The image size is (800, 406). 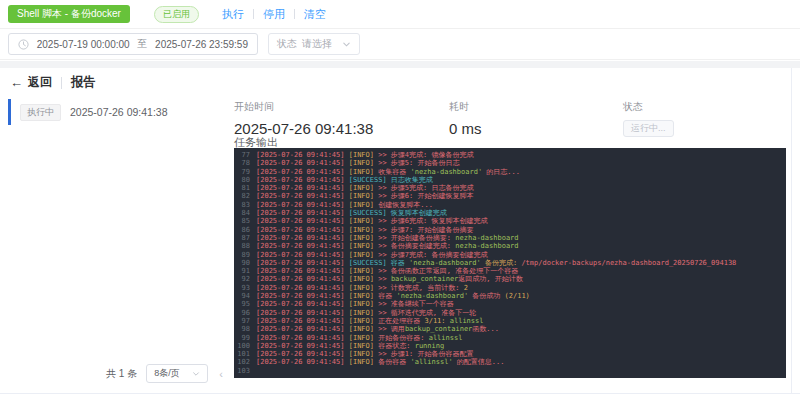 What do you see at coordinates (304, 118) in the screenshot?
I see `start-time-column: 开始时间 2025-07-26 09:41:38` at bounding box center [304, 118].